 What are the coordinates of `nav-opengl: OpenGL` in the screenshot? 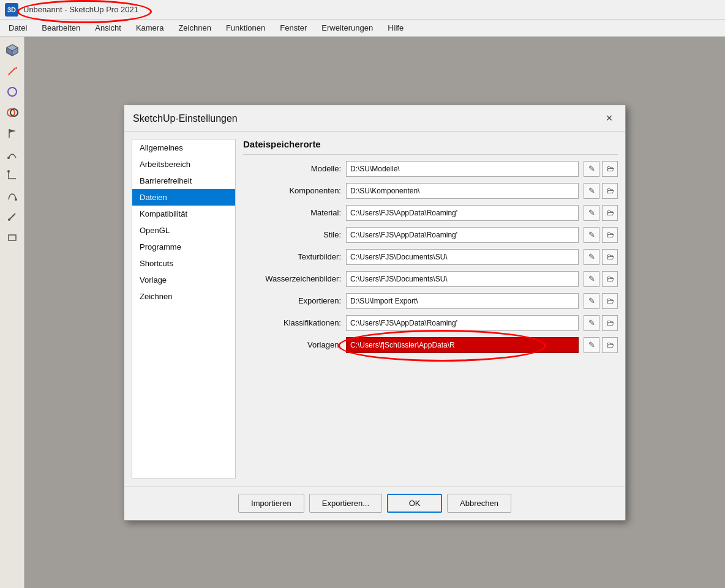 It's located at (184, 230).